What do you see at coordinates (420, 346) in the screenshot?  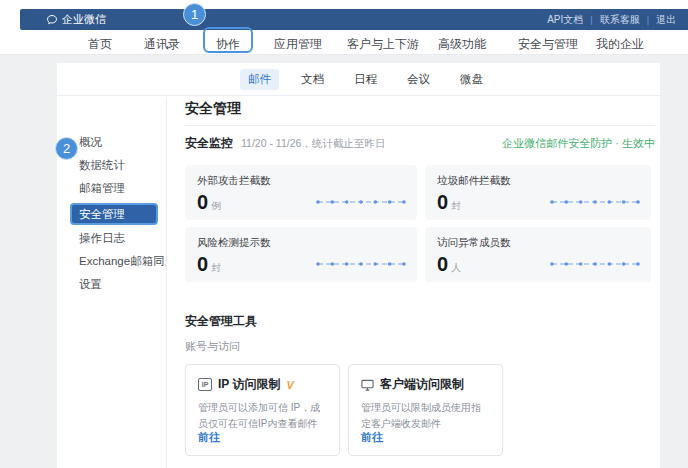 I see `group-label-account-access: 账号与访问` at bounding box center [420, 346].